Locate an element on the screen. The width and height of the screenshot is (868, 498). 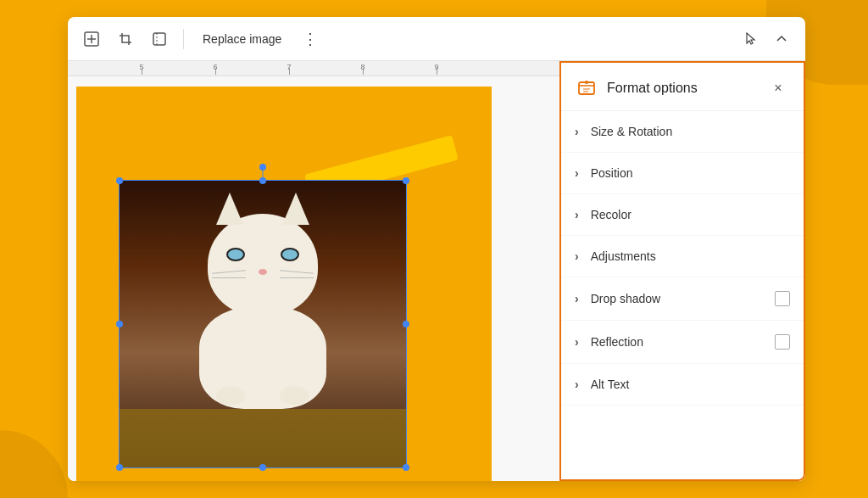
chevron-icon-size-rotation: › is located at coordinates (576, 131).